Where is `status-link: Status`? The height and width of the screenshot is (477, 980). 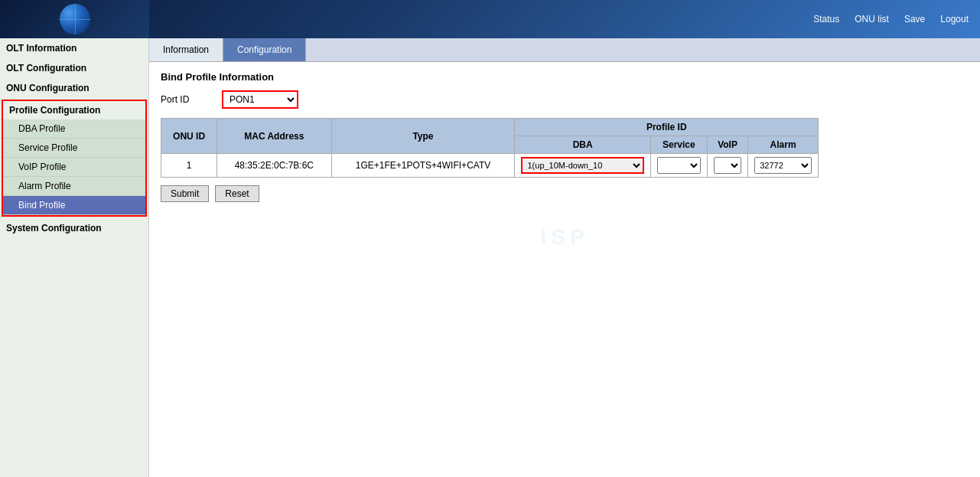
status-link: Status is located at coordinates (826, 19).